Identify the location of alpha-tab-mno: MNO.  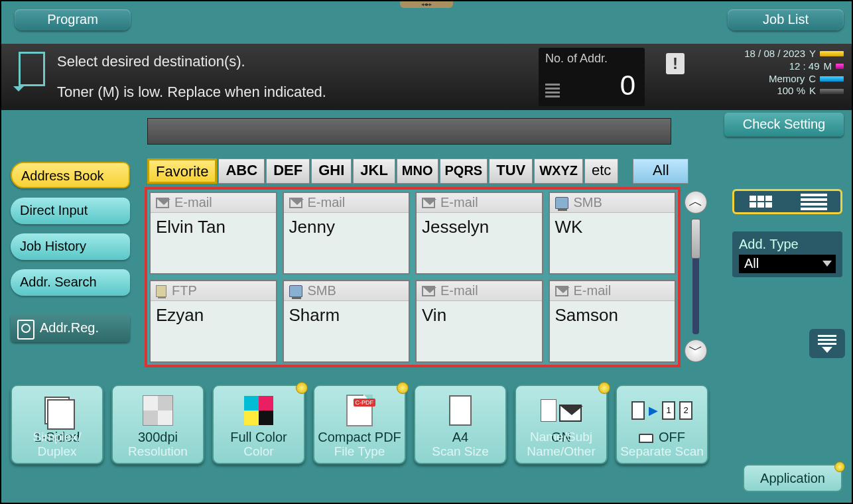
(418, 171).